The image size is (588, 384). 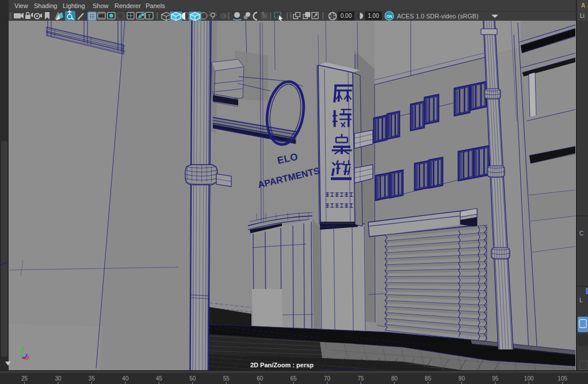 I want to click on svg-text: 75, so click(x=361, y=379).